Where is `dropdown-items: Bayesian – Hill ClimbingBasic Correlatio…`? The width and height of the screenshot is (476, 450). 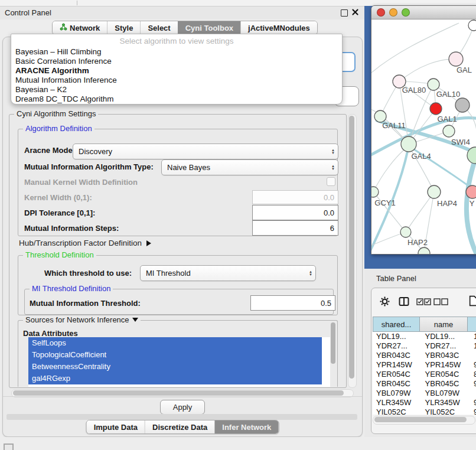
dropdown-items: Bayesian – Hill ClimbingBasic Correlatio… is located at coordinates (177, 76).